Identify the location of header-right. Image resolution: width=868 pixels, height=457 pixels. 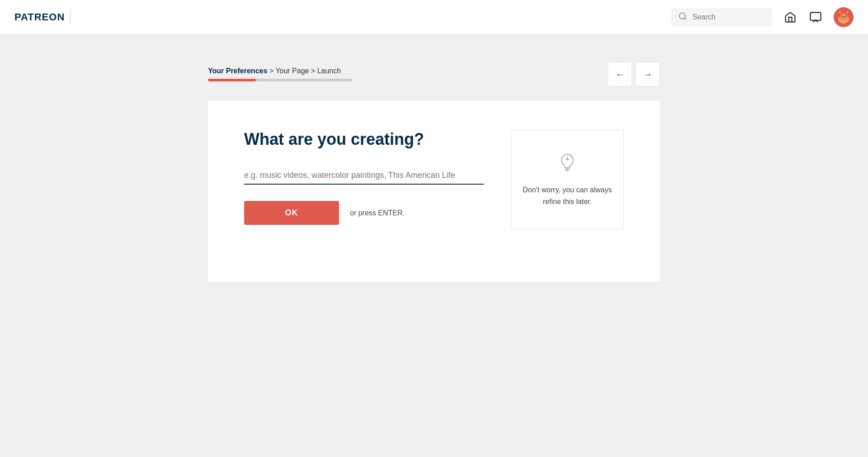
(762, 17).